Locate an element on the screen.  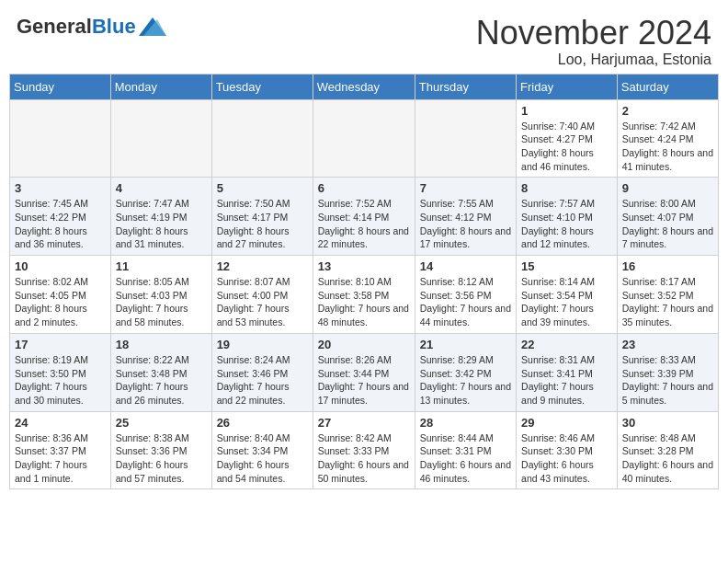
day-info: Sunrise: 8:48 AMSunset: 3:28 PMDaylight:… is located at coordinates (667, 458).